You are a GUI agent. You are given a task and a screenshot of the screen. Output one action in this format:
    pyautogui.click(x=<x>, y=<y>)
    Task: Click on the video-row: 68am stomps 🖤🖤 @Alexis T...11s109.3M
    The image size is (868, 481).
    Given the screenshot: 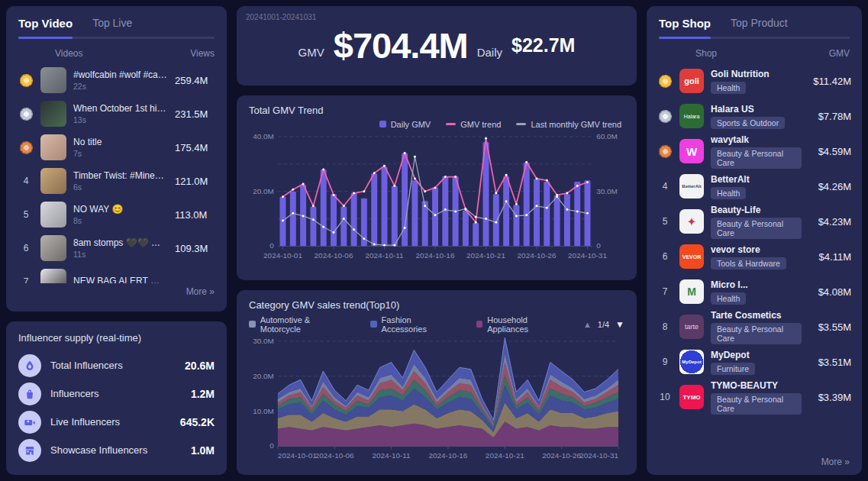 What is the action you would take?
    pyautogui.click(x=116, y=248)
    